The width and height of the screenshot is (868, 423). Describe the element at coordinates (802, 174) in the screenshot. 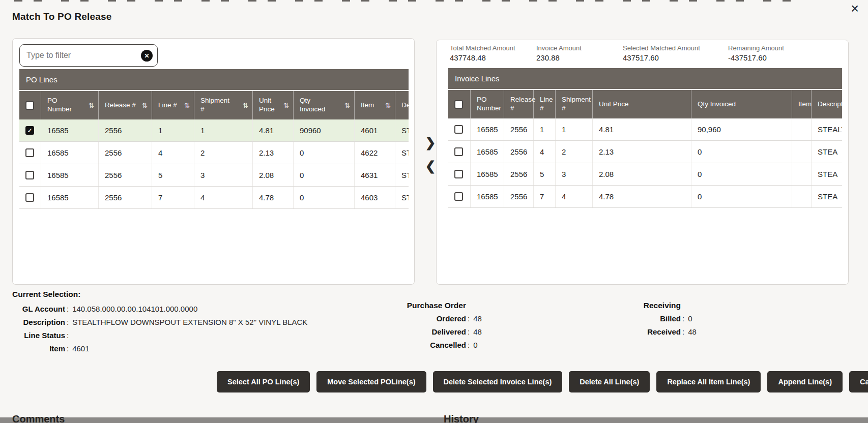

I see `cell-item` at that location.